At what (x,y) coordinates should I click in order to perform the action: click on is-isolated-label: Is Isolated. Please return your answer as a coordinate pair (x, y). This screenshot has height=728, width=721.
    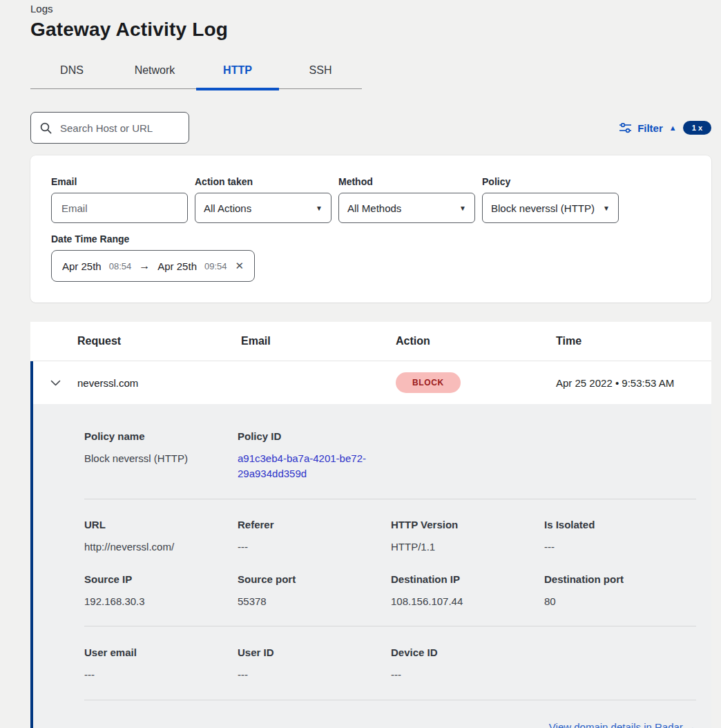
    Looking at the image, I should click on (621, 525).